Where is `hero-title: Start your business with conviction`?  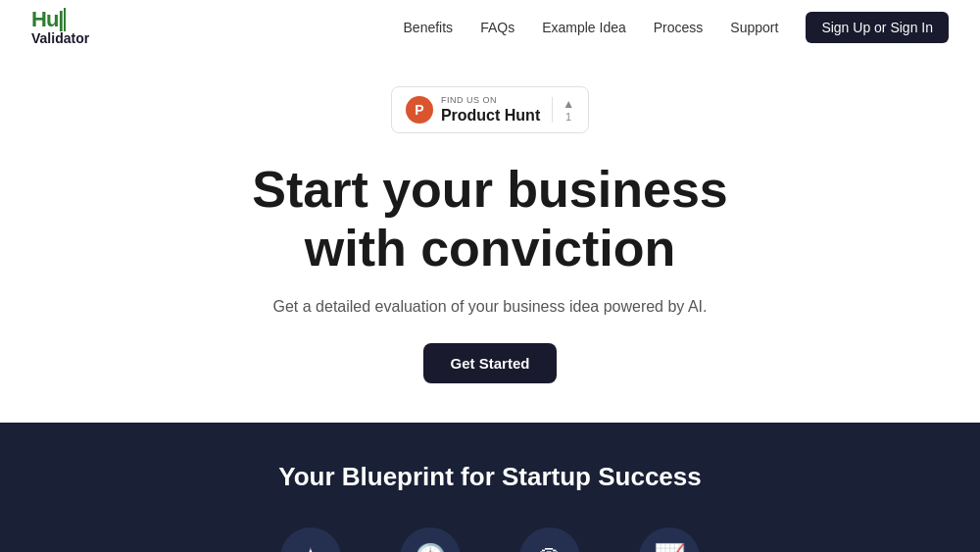
hero-title: Start your business with conviction is located at coordinates (490, 220).